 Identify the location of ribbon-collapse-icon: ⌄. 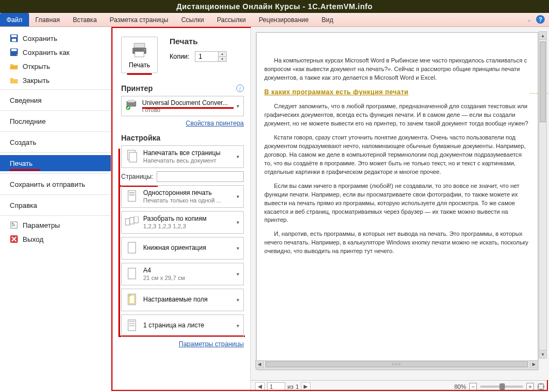
(529, 19).